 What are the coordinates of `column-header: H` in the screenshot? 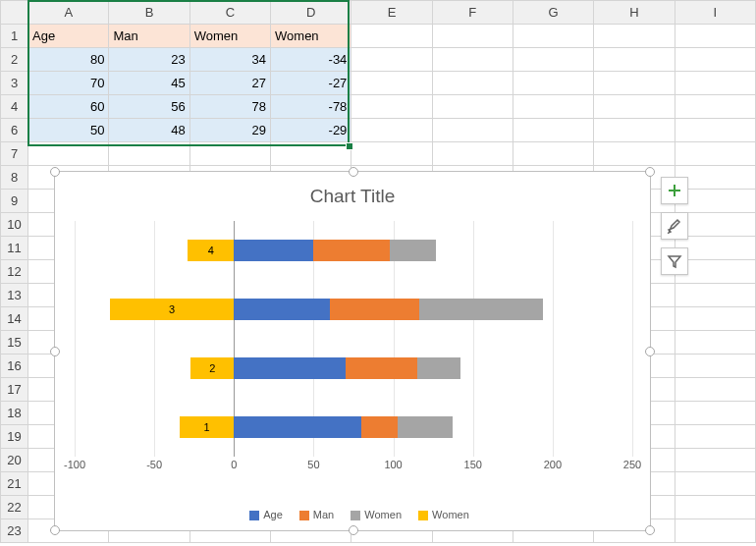 It's located at (634, 13).